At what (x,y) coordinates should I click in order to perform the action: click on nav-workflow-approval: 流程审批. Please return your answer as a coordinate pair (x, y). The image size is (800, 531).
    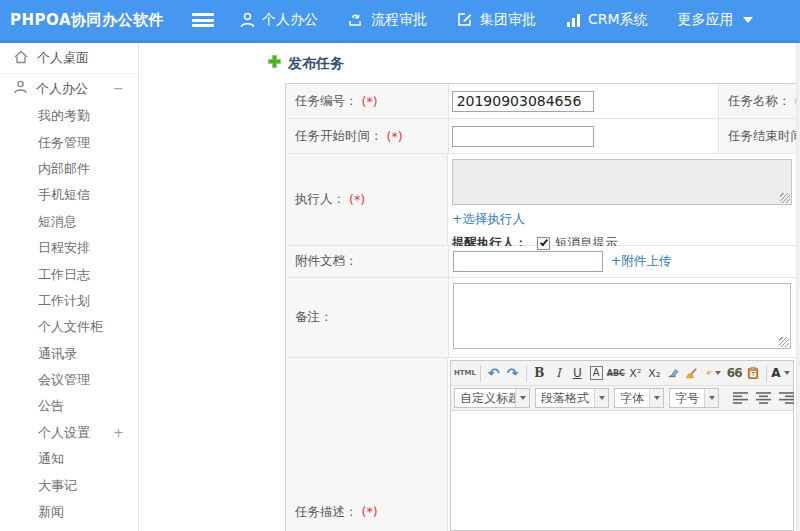
    Looking at the image, I should click on (388, 20).